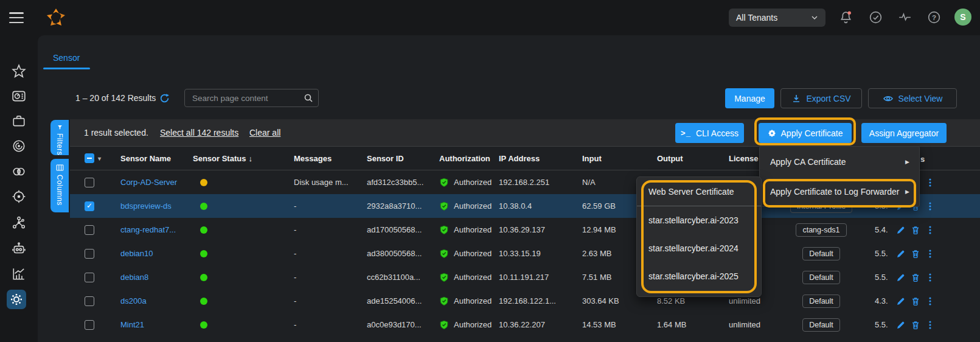 The height and width of the screenshot is (342, 980). I want to click on sidebar-item-detections, so click(19, 197).